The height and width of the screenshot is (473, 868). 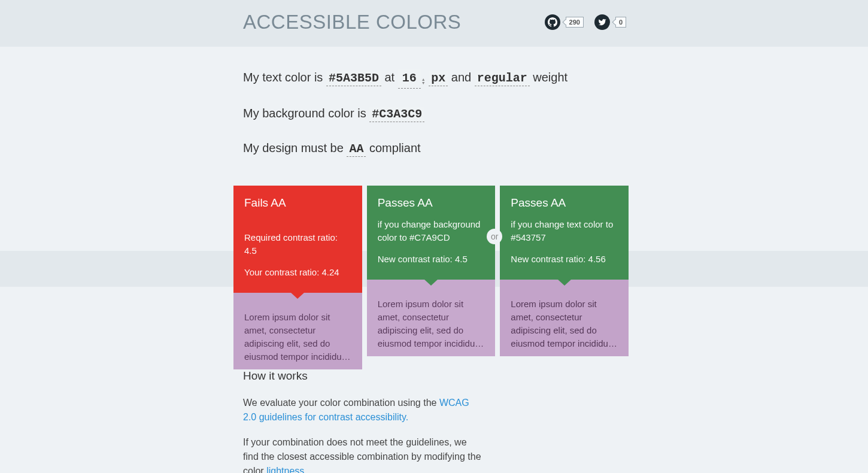 I want to click on how-it-works-section: How it works We evaluate your color comb…, so click(x=363, y=422).